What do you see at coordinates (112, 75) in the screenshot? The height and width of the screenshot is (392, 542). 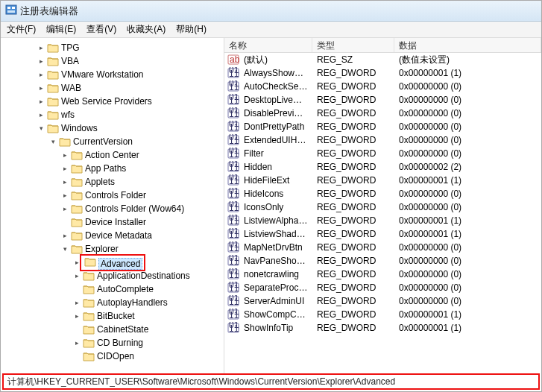 I see `tree-item: ▸VMware Workstation` at bounding box center [112, 75].